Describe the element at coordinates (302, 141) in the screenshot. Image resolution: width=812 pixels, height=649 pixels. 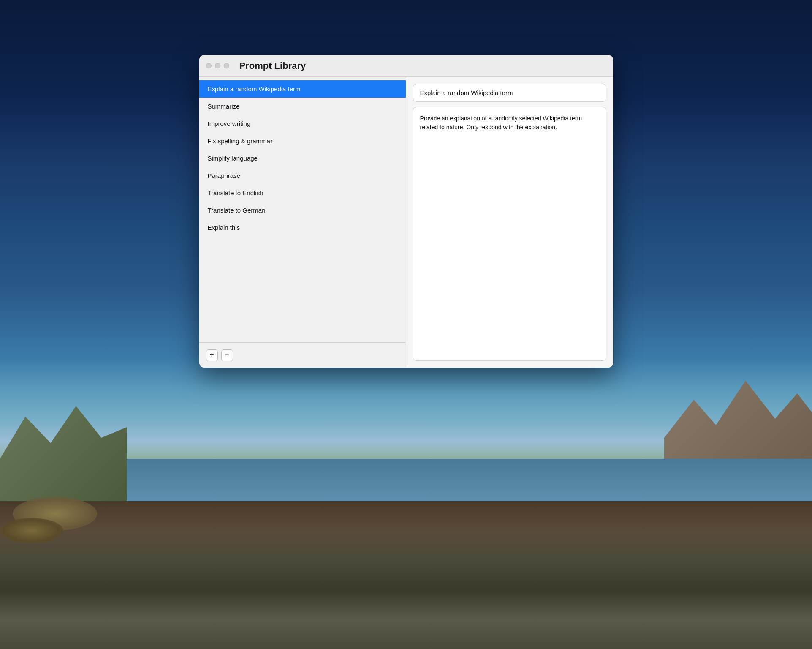
I see `sidebar-item-fix-spelling: Fix spelling & grammar` at that location.